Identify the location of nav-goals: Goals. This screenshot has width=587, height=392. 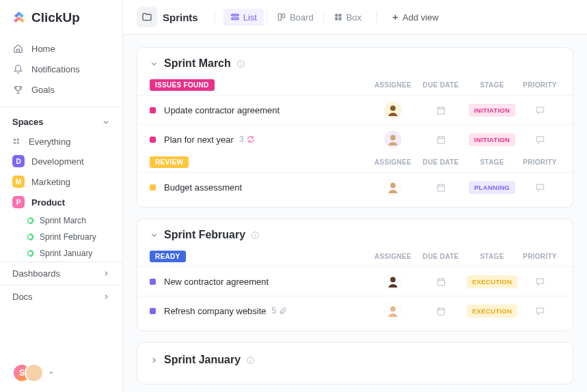
(62, 89).